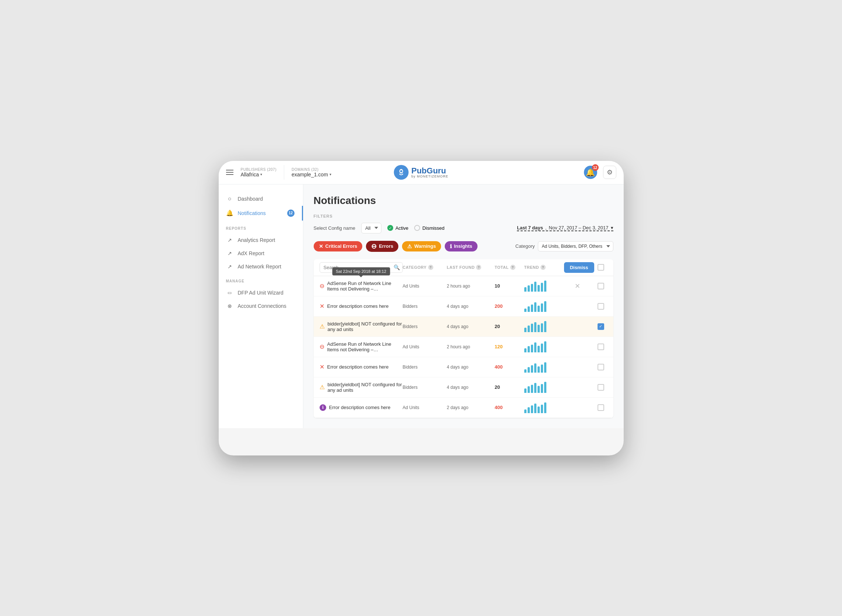  I want to click on cell-category-2: Bidders, so click(425, 307).